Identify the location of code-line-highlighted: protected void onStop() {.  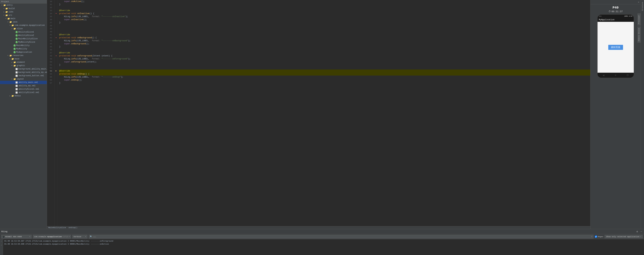
(325, 74).